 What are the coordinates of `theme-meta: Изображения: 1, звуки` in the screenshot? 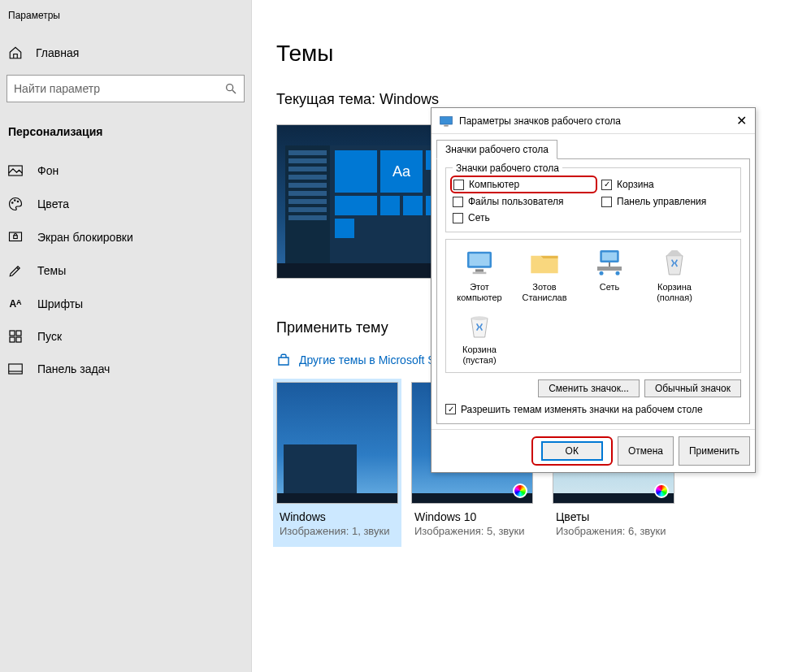 It's located at (337, 535).